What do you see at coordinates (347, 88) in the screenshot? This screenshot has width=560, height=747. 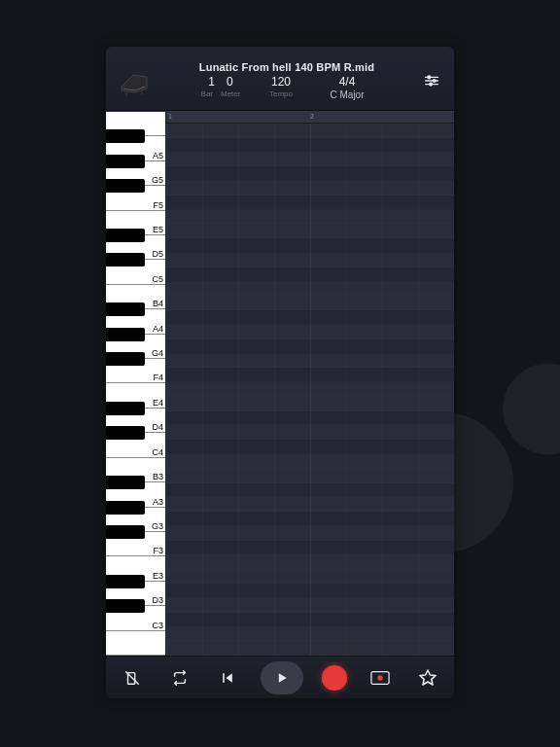 I see `key-display: 4/4 C Major` at bounding box center [347, 88].